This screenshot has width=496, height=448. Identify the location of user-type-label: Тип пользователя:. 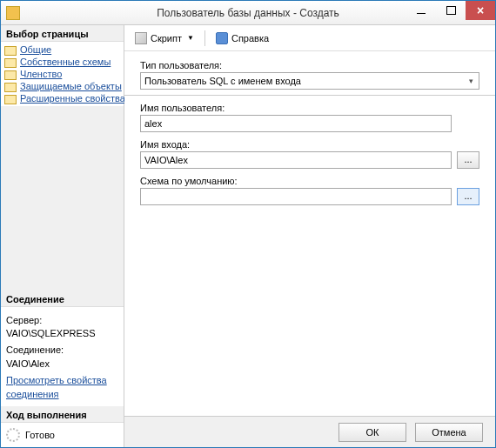
(310, 65).